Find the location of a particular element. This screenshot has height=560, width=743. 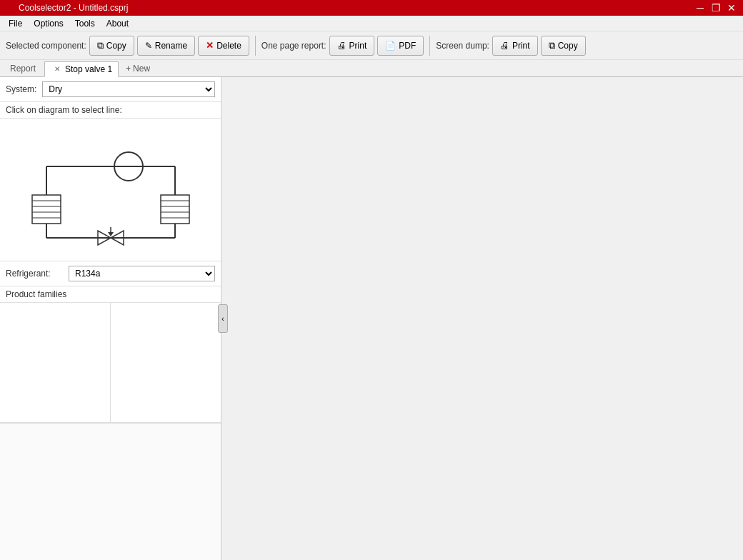

refrigerant-label: Refrigerant: is located at coordinates (34, 274).